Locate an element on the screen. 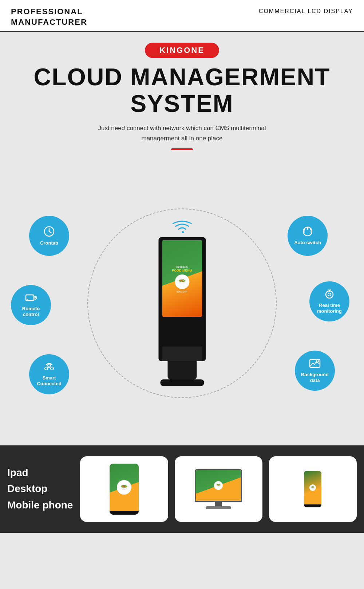 This screenshot has width=364, height=589. bottom-label-ipad: Ipad is located at coordinates (18, 472).